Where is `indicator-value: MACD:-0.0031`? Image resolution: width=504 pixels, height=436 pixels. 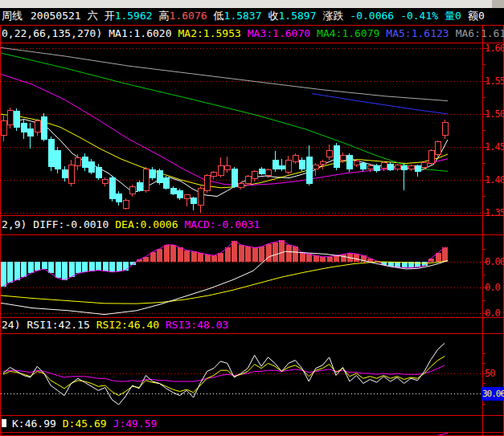
indicator-value: MACD:-0.0031 is located at coordinates (223, 225).